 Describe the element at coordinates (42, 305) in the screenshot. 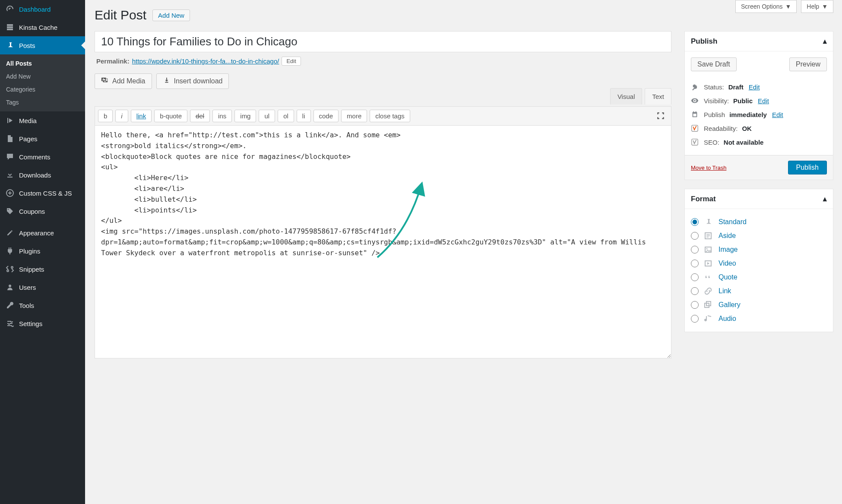

I see `sidebar-item-tools: Tools` at that location.